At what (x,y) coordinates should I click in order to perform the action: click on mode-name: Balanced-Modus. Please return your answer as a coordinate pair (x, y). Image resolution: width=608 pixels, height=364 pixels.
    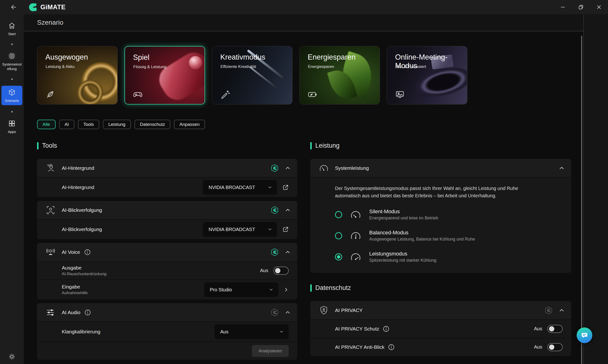
    Looking at the image, I should click on (422, 233).